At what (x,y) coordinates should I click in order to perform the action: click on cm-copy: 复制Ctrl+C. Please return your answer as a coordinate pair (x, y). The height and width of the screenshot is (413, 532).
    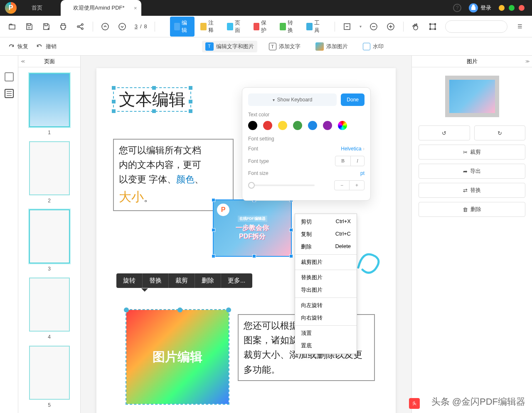
    Looking at the image, I should click on (326, 234).